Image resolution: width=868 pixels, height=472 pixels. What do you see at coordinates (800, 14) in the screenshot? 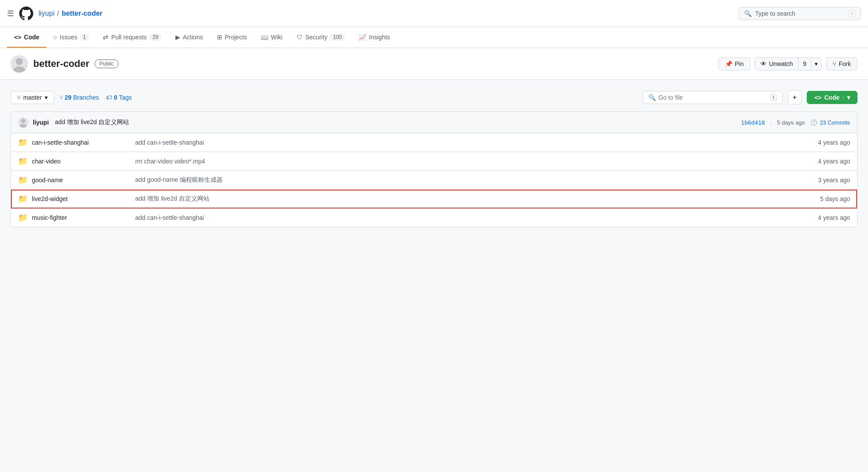
I see `search-box: 🔍 Type to search /` at bounding box center [800, 14].